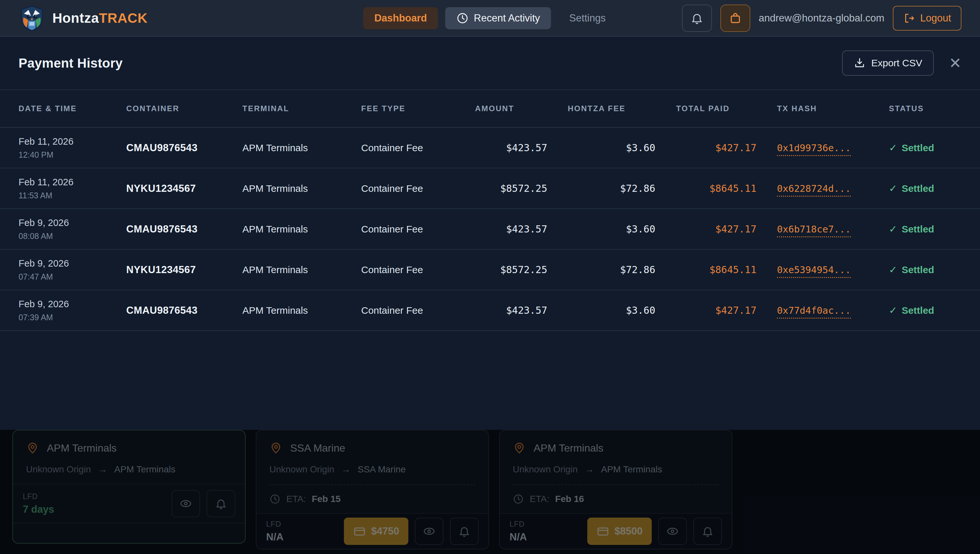  What do you see at coordinates (569, 448) in the screenshot?
I see `card-title: APM Terminals` at bounding box center [569, 448].